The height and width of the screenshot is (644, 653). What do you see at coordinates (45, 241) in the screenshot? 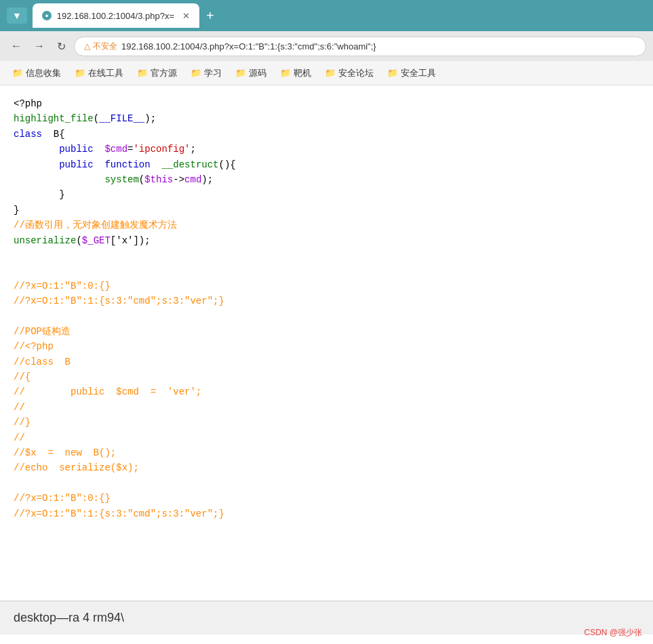
I see `code-token: unserialize` at bounding box center [45, 241].